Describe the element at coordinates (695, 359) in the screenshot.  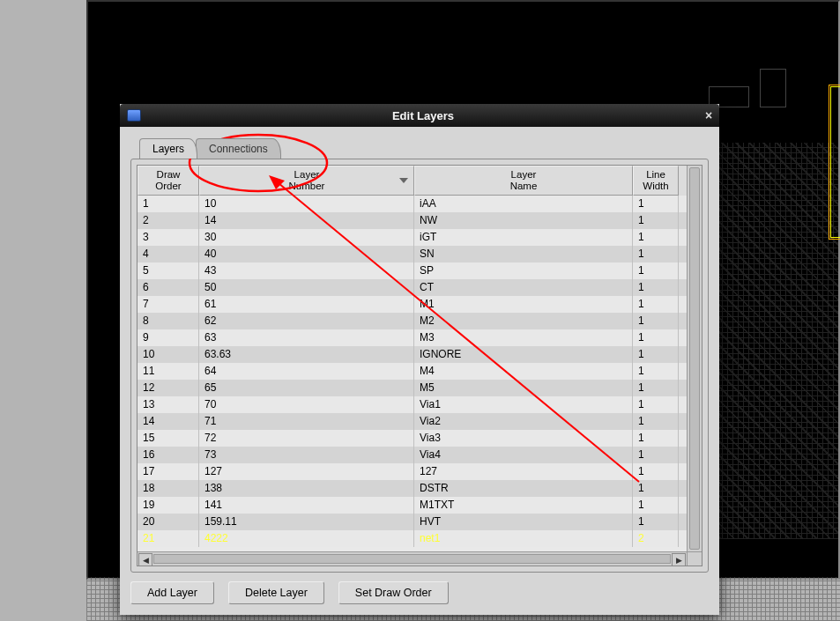
I see `vertical-scrollbar` at that location.